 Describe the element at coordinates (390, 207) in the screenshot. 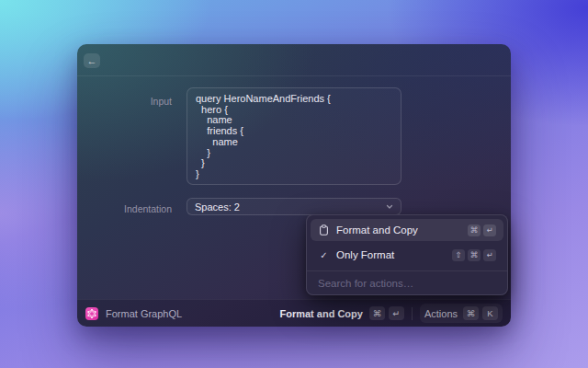

I see `chevron-down-icon` at that location.